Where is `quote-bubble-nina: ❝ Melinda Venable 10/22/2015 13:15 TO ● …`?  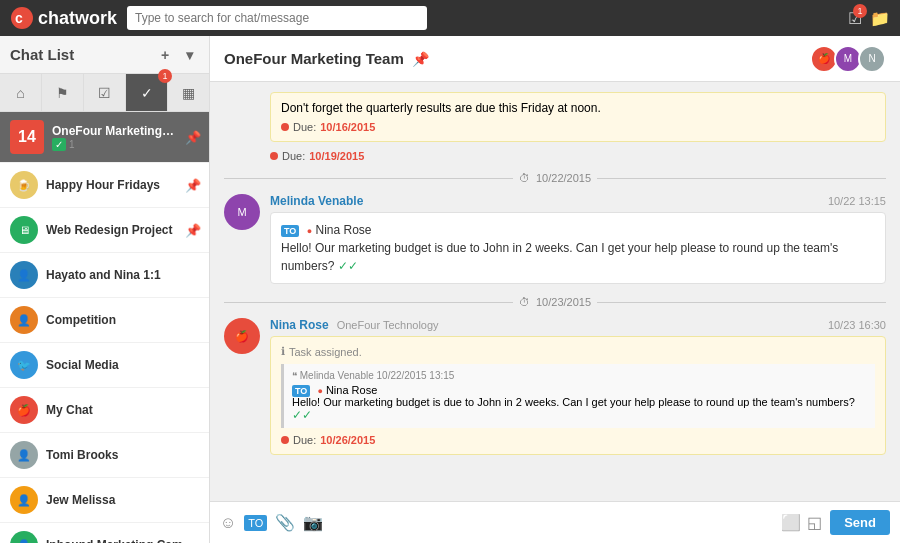
quote-bubble-nina: ❝ Melinda Venable 10/22/2015 13:15 TO ● … is located at coordinates (578, 396).